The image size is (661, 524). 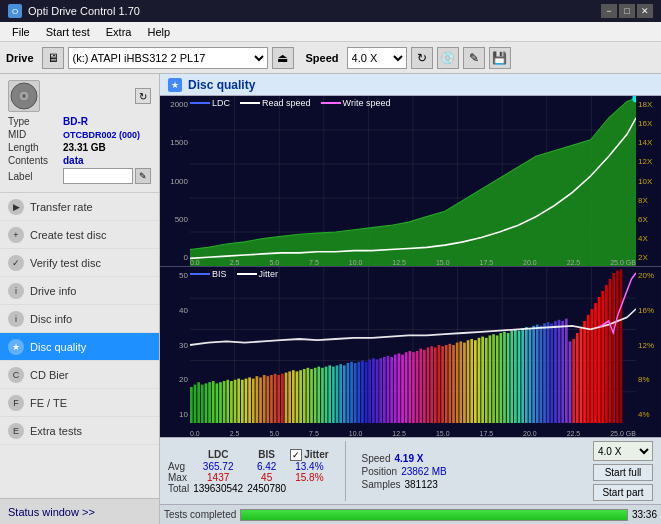 What do you see at coordinates (346, 471) in the screenshot?
I see `stats-divider` at bounding box center [346, 471].